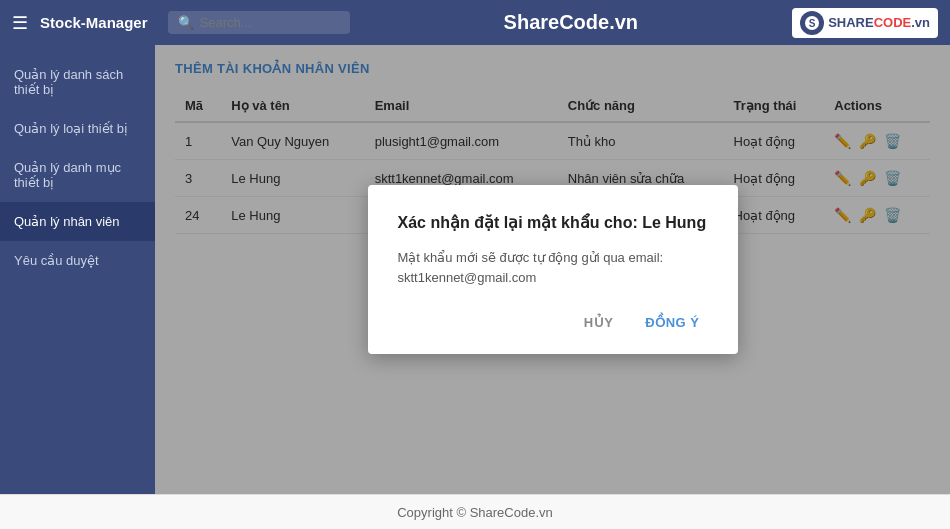 The image size is (950, 529). What do you see at coordinates (78, 270) in the screenshot?
I see `sidebar: Quản lý danh sách thiết bị Quản lý loại …` at bounding box center [78, 270].